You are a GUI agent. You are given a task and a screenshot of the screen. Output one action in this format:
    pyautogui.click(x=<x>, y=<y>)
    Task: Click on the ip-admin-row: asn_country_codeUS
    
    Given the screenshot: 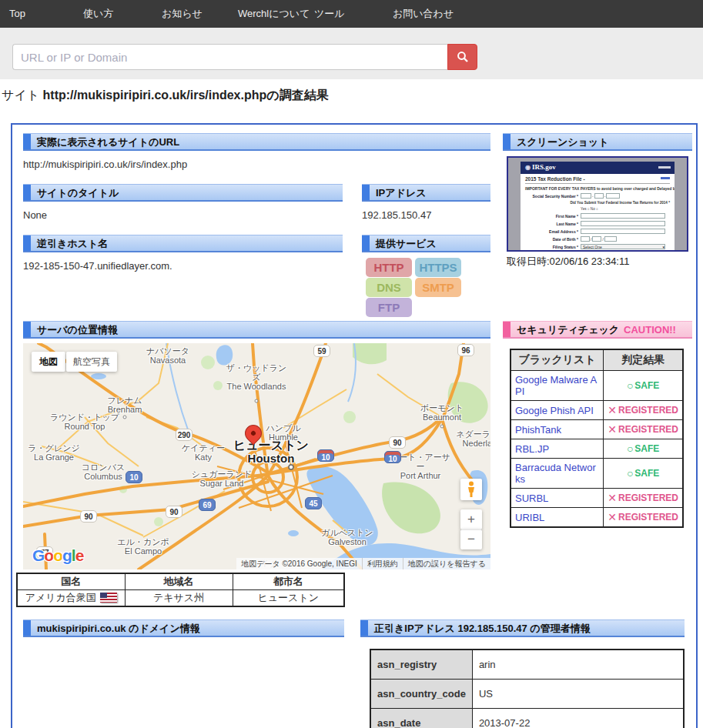 What is the action you would take?
    pyautogui.click(x=527, y=694)
    